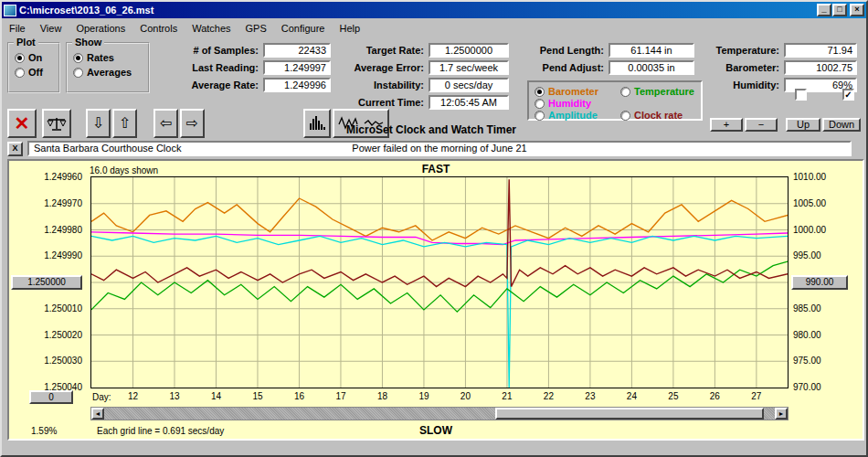  Describe the element at coordinates (48, 335) in the screenshot. I see `left-axis-label: 1.250020` at that location.